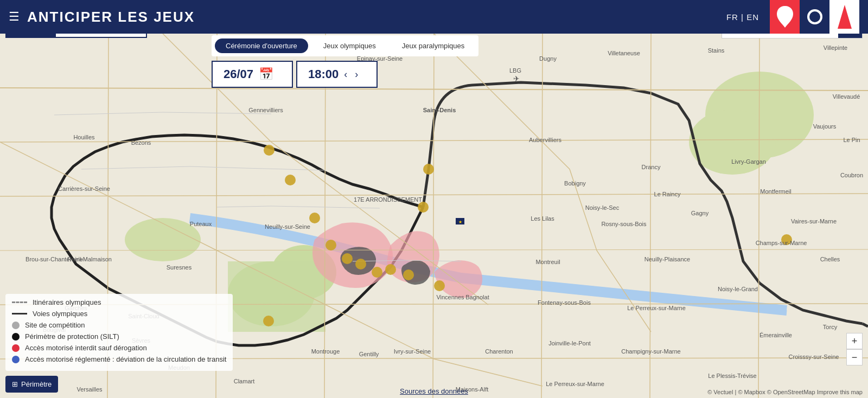  What do you see at coordinates (76, 308) in the screenshot?
I see `svg-text: Garches` at bounding box center [76, 308].